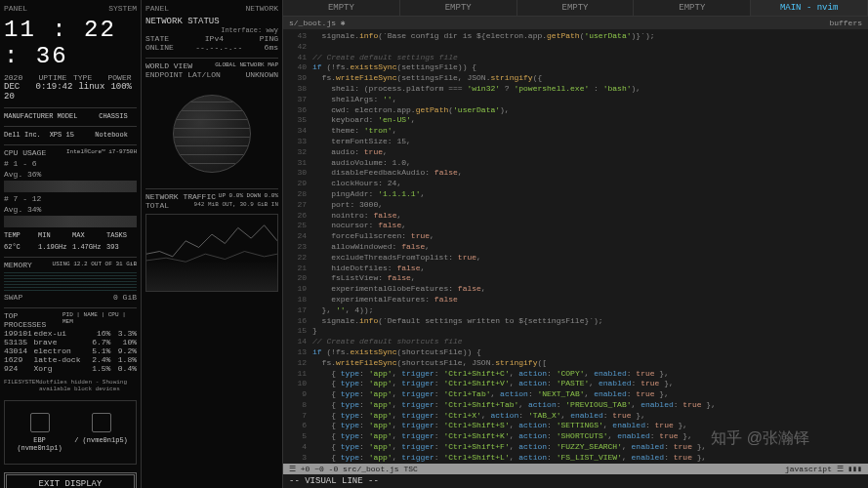 This screenshot has width=868, height=488. Describe the element at coordinates (576, 363) in the screenshot. I see `code-line: 12 fs.writeFileSync(shortcutsFile, JSON.…` at that location.